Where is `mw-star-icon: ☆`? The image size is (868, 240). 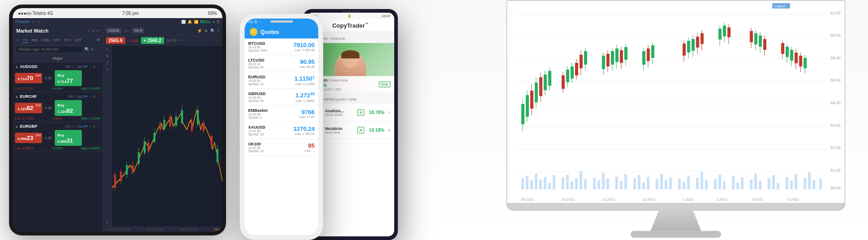 mw-star-icon: ☆ is located at coordinates (89, 31).